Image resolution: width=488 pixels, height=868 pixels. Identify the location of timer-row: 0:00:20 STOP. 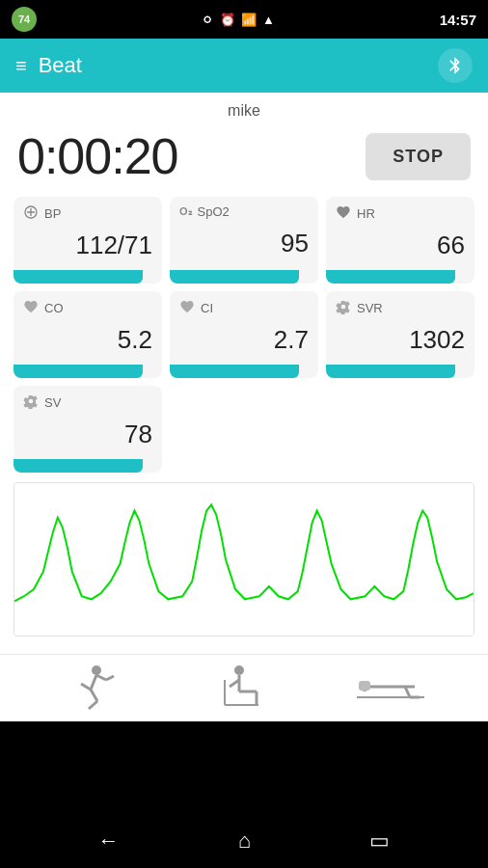
(244, 156).